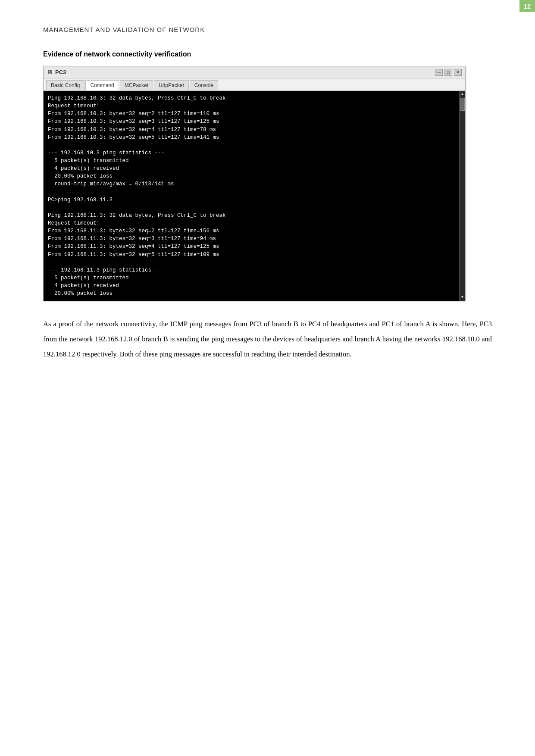 The height and width of the screenshot is (756, 535). What do you see at coordinates (136, 85) in the screenshot?
I see `tab-mcpacket: MCPacket` at bounding box center [136, 85].